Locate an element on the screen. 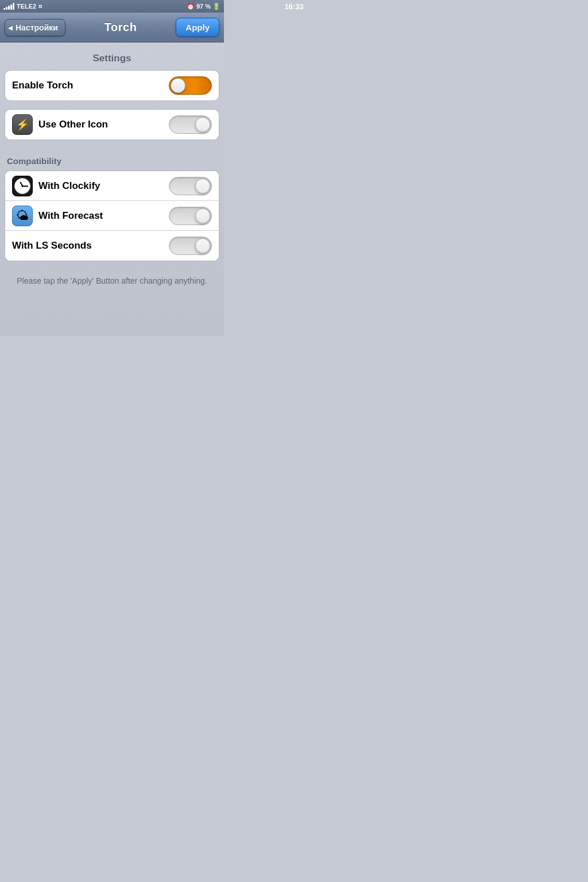  status-right: ⏰ 97 % 🔋 is located at coordinates (203, 7).